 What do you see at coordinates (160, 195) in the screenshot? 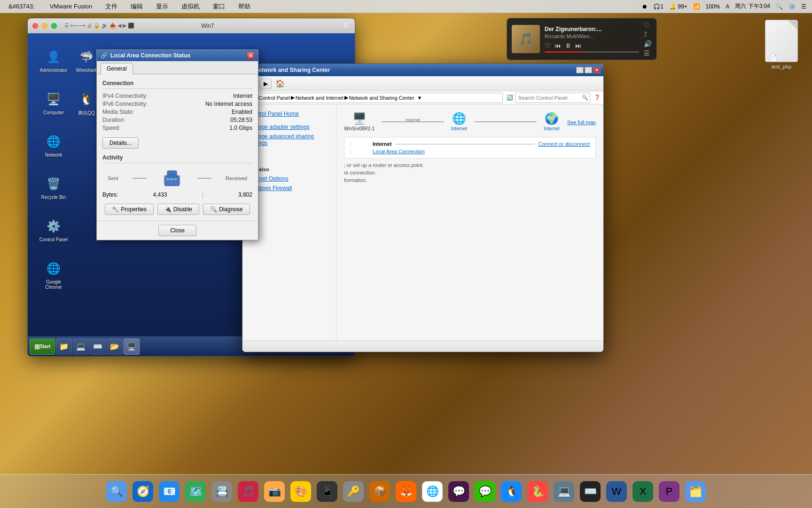
I see `lac-bytes-sent: 4,433` at bounding box center [160, 195].